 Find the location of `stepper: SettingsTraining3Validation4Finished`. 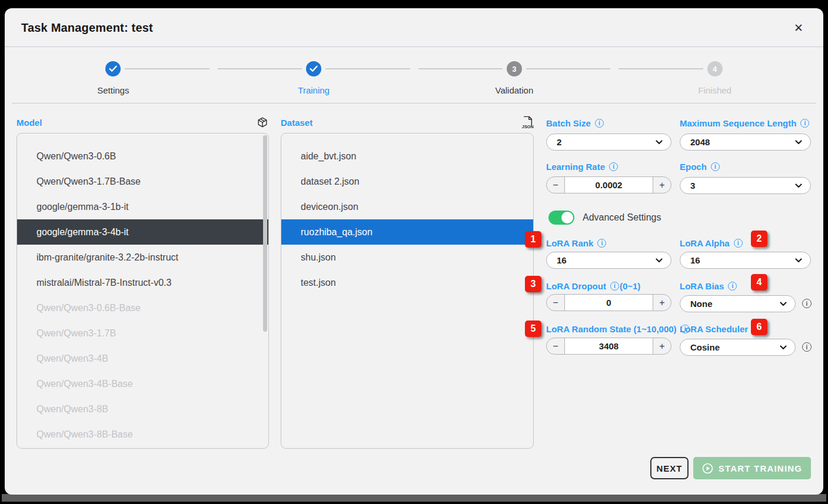

stepper: SettingsTraining3Validation4Finished is located at coordinates (414, 75).